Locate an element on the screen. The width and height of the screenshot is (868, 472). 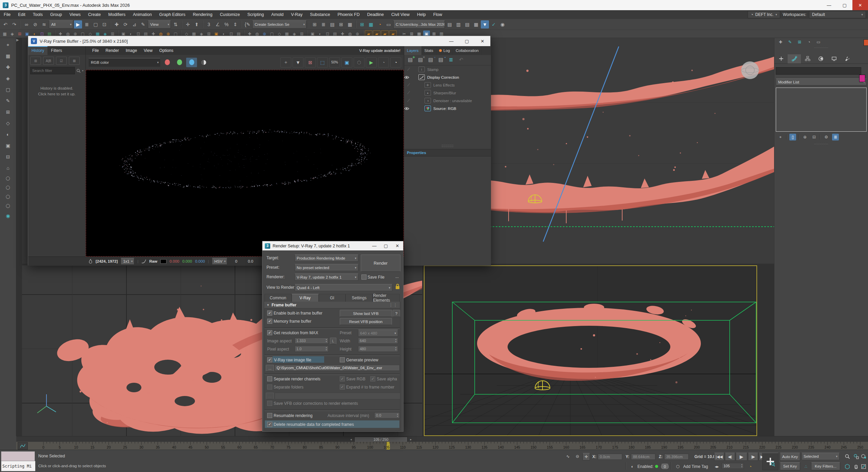
dock-tab-stats: Stats is located at coordinates (429, 51).